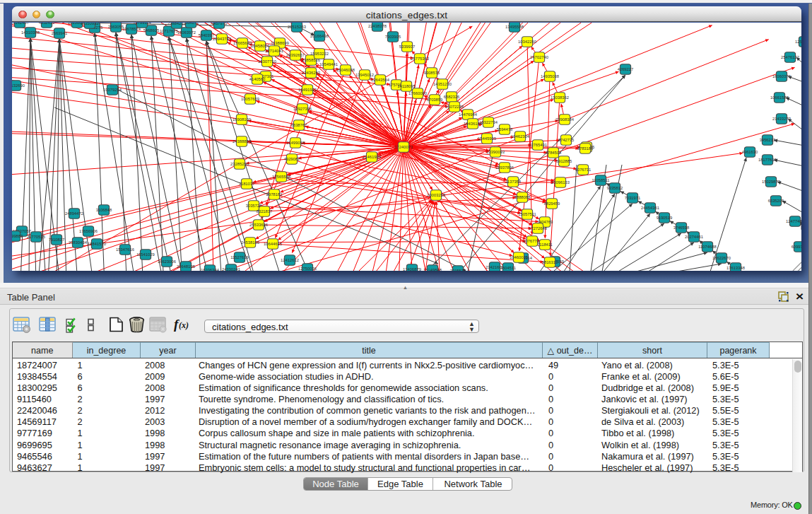  I want to click on svg-text: 17272648, so click(538, 228).